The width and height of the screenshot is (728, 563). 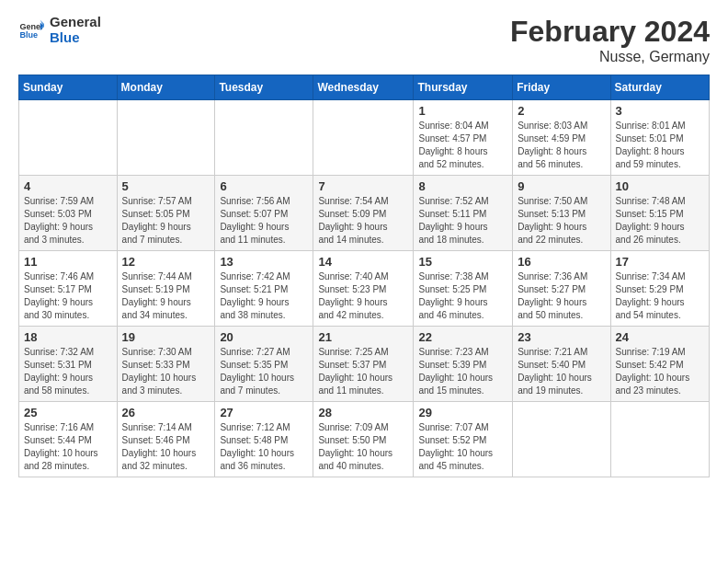 I want to click on calendar-cell: 25Sunrise: 7:16 AM Sunset: 5:44 PM Dayli…, so click(x=68, y=440).